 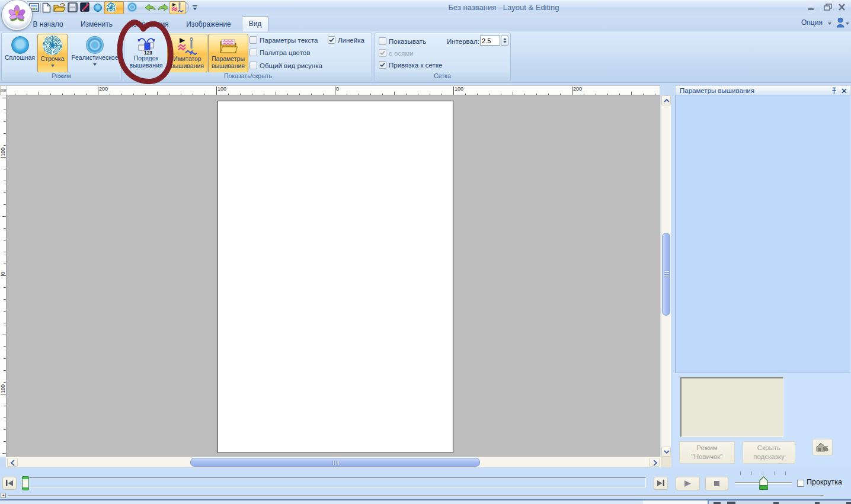 What do you see at coordinates (763, 90) in the screenshot?
I see `sewing-attributes-panel-header: Параметры вышивания` at bounding box center [763, 90].